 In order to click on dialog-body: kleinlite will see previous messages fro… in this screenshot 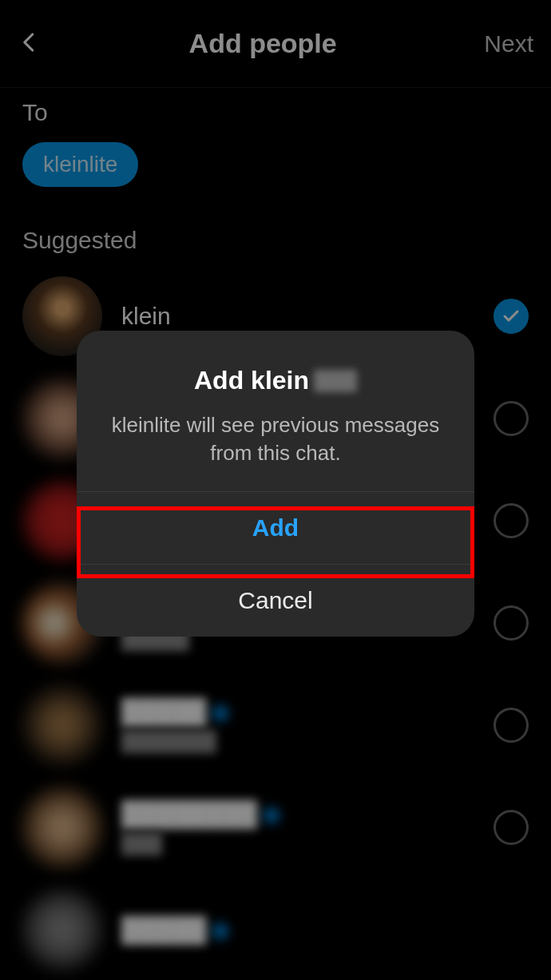, I will do `click(276, 439)`.